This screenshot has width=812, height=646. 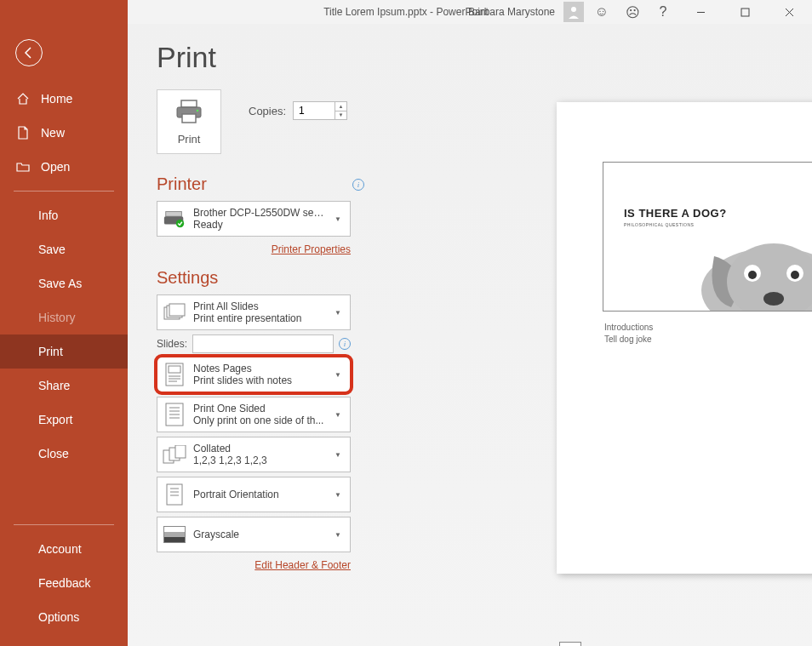 I want to click on print-button-label: Print, so click(x=189, y=140).